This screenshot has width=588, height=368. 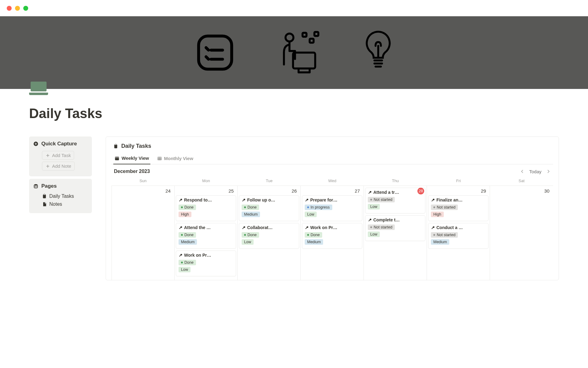 What do you see at coordinates (458, 208) in the screenshot?
I see `task-card: Finalize an…Not startedHigh` at bounding box center [458, 208].